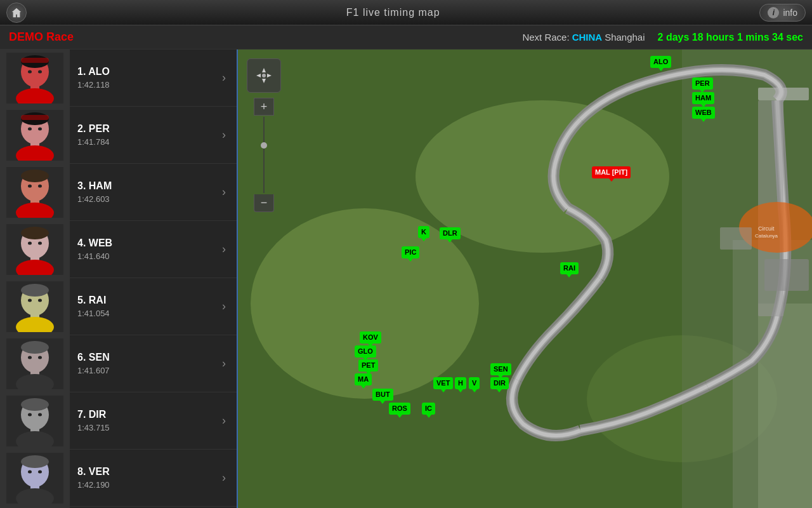 Image resolution: width=812 pixels, height=508 pixels. What do you see at coordinates (141, 77) in the screenshot?
I see `driver-info: 1. ALO 1:42.118` at bounding box center [141, 77].